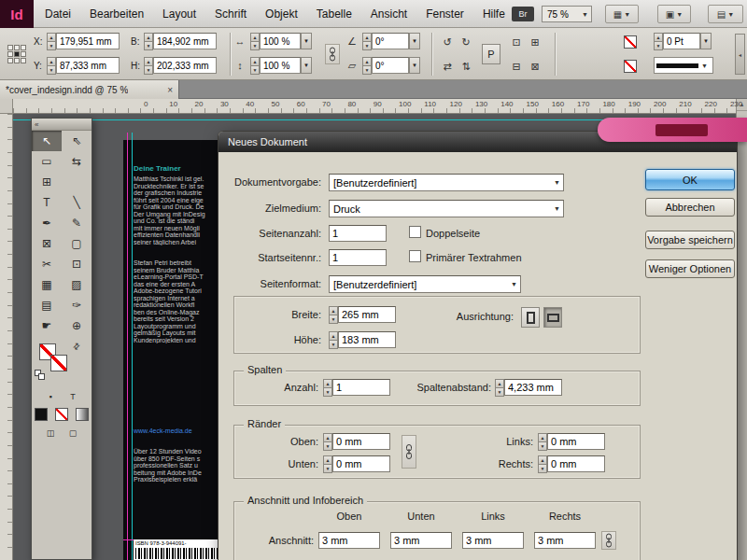 Image resolution: width=747 pixels, height=560 pixels. Describe the element at coordinates (466, 42) in the screenshot. I see `rotate-cw-button: ↻` at that location.